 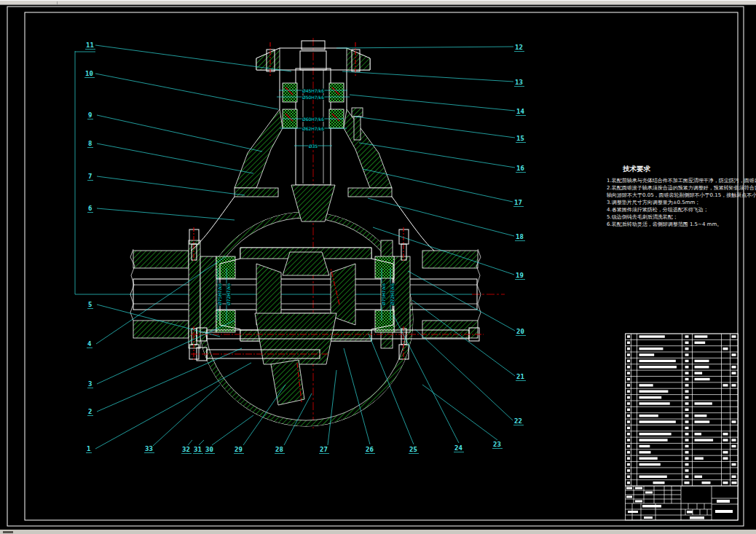 I want to click on bearing-left-top, so click(x=226, y=267).